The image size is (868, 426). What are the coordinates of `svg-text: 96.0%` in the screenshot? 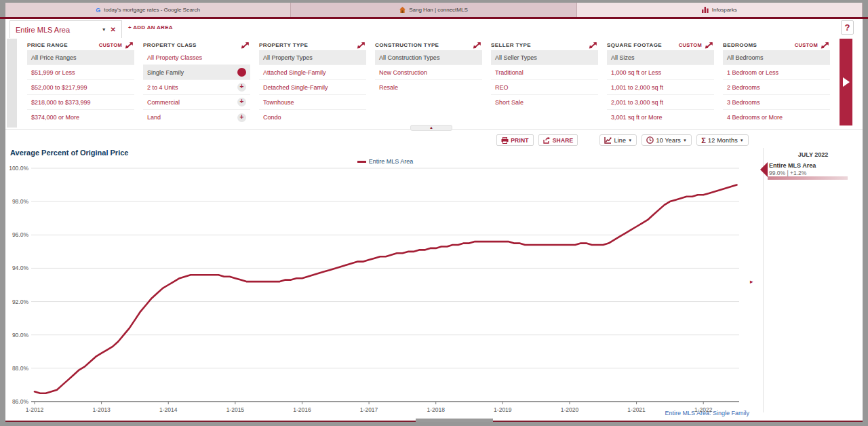 It's located at (20, 235).